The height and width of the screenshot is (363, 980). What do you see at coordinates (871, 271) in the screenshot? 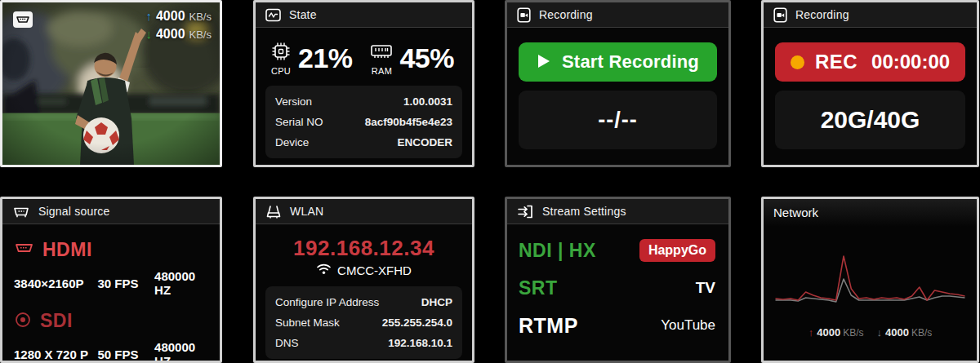
I see `network-chart` at bounding box center [871, 271].